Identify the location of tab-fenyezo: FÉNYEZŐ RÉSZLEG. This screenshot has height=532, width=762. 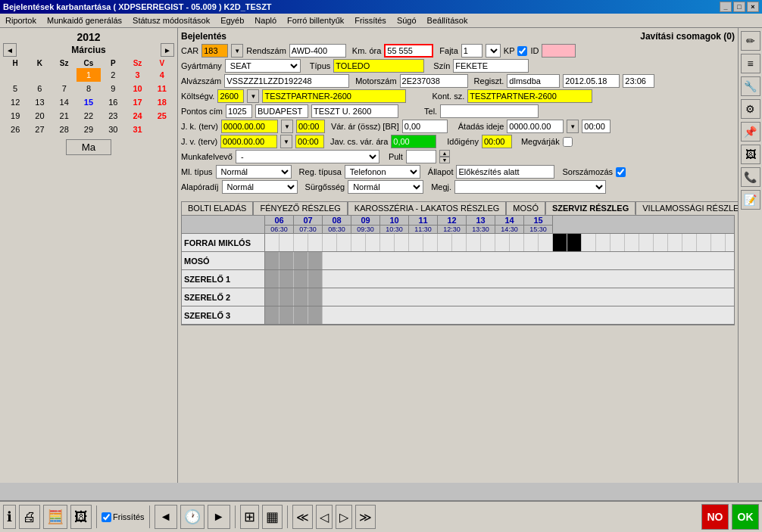
(300, 208).